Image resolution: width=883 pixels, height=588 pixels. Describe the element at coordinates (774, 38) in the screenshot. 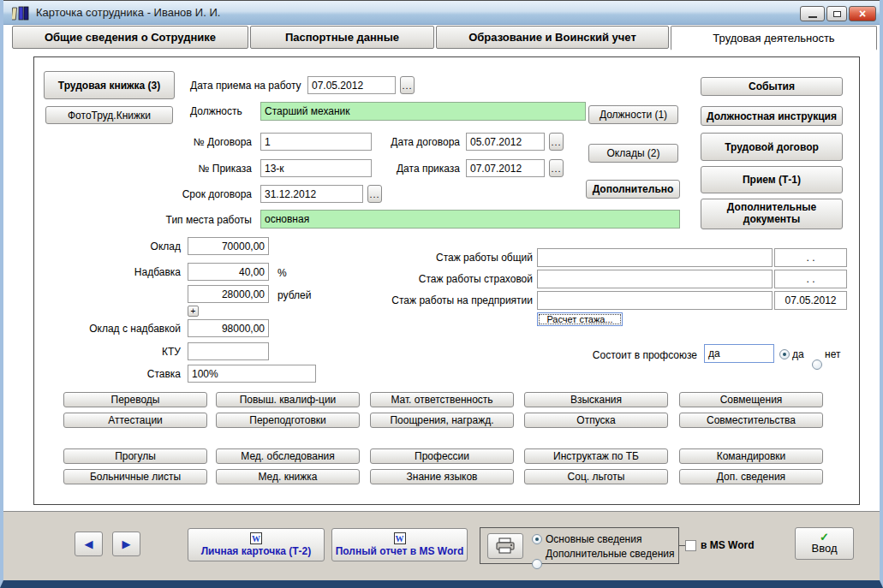

I see `tab-work-activity: Трудовая деятельность` at that location.